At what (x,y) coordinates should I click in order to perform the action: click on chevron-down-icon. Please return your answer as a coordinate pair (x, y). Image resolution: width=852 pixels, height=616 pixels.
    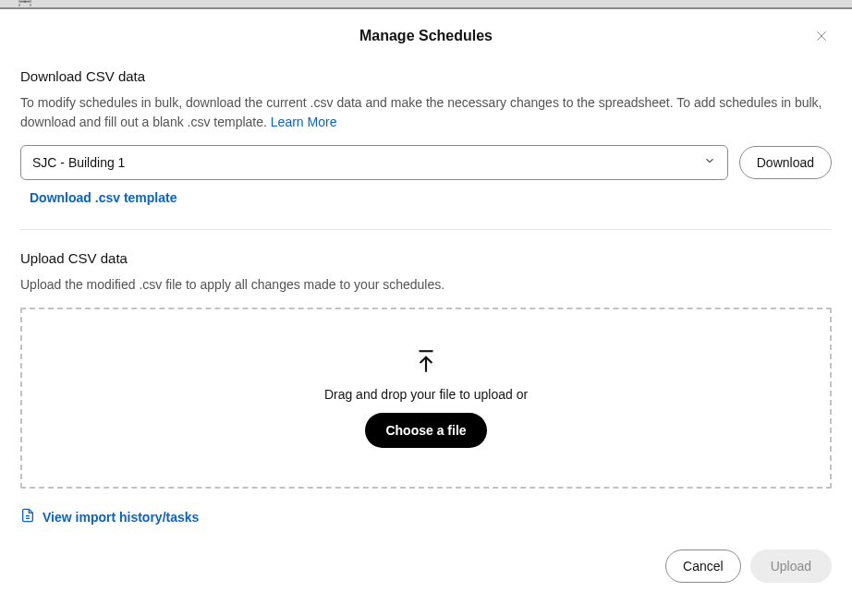
    Looking at the image, I should click on (710, 163).